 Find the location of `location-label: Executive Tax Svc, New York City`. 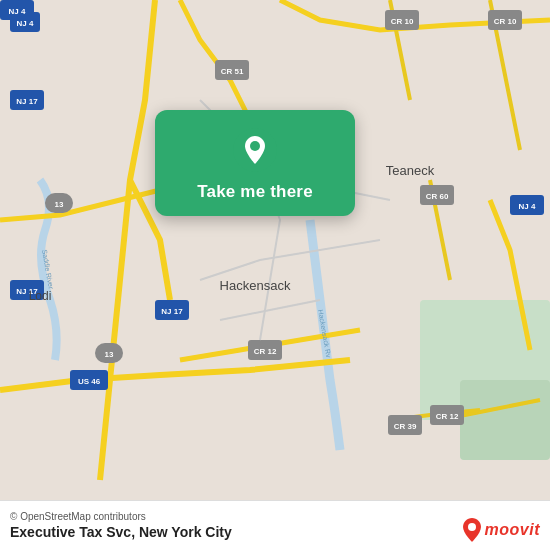

location-label: Executive Tax Svc, New York City is located at coordinates (275, 532).